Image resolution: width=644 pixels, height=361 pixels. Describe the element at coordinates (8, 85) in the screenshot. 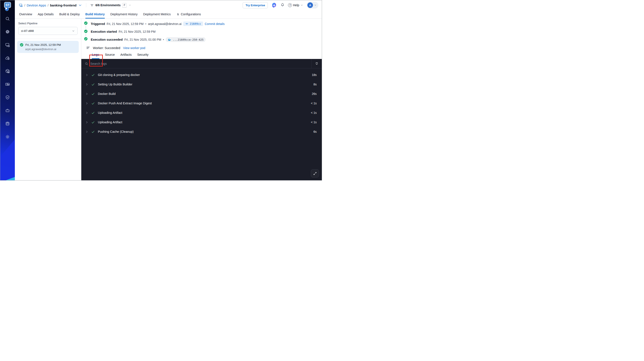

I see `cost-visibility-icon` at that location.